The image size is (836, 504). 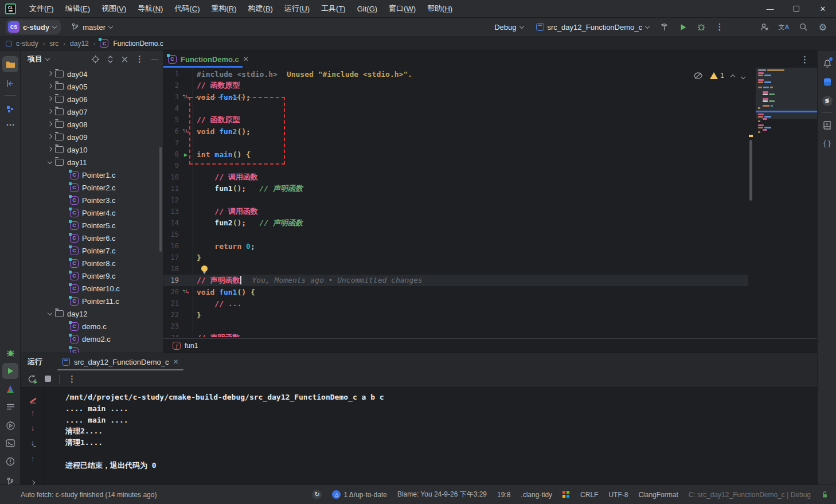 What do you see at coordinates (787, 170) in the screenshot?
I see `minimap` at bounding box center [787, 170].